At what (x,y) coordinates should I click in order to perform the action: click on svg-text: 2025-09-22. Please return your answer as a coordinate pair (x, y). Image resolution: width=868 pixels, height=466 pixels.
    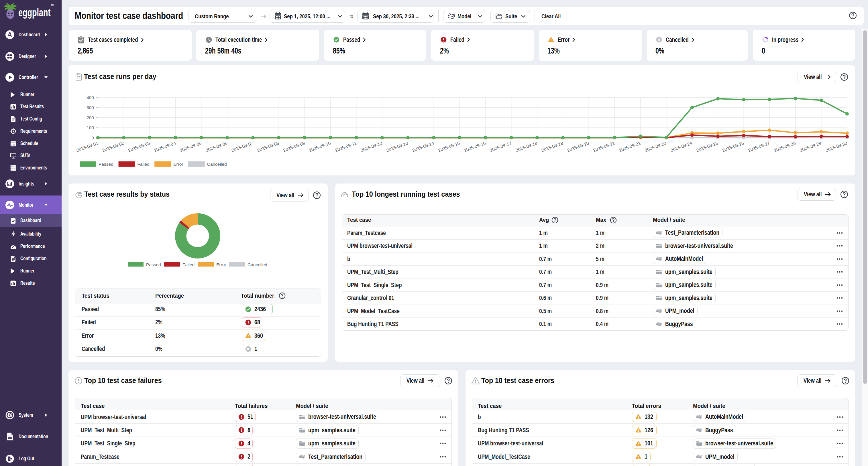
    Looking at the image, I should click on (630, 147).